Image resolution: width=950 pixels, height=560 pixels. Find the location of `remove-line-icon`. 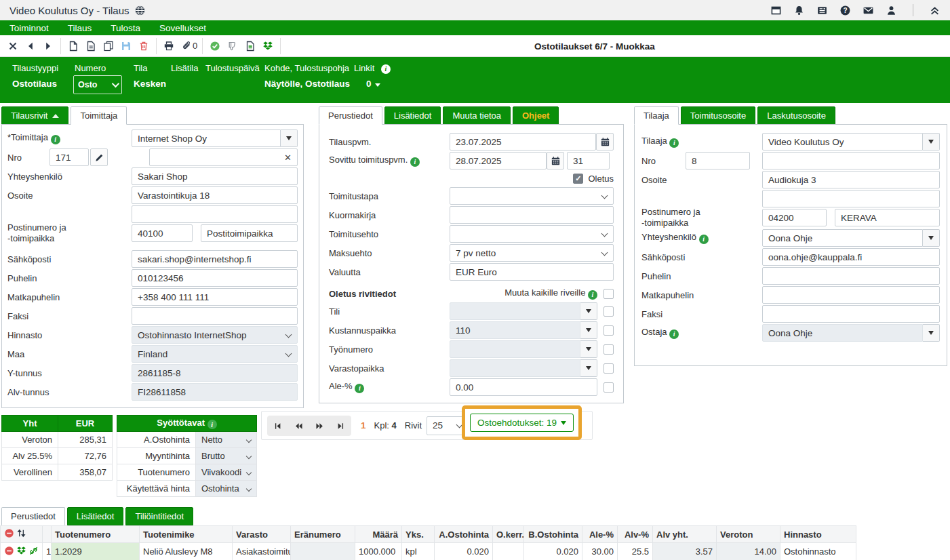

remove-line-icon is located at coordinates (9, 551).